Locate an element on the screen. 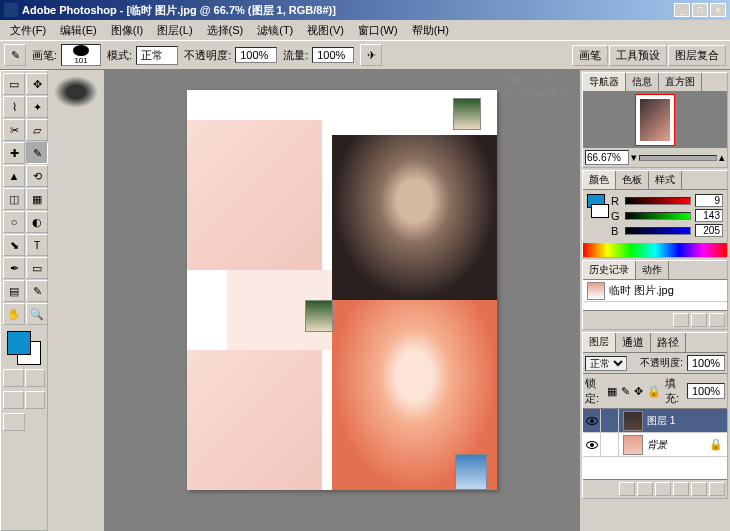 The width and height of the screenshot is (730, 531). crop-tool: ✂ is located at coordinates (14, 130).